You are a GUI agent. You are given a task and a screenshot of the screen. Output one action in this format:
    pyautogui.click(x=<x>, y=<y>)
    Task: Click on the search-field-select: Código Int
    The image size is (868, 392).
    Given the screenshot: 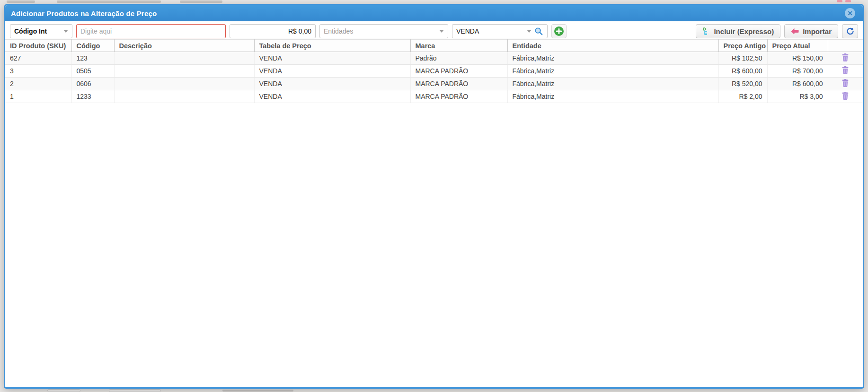 What is the action you would take?
    pyautogui.click(x=41, y=31)
    